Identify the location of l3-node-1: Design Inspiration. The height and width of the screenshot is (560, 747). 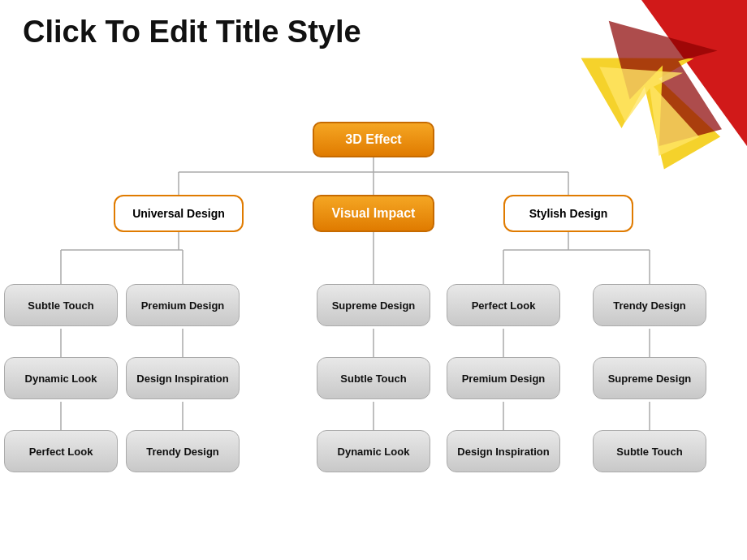
(183, 378).